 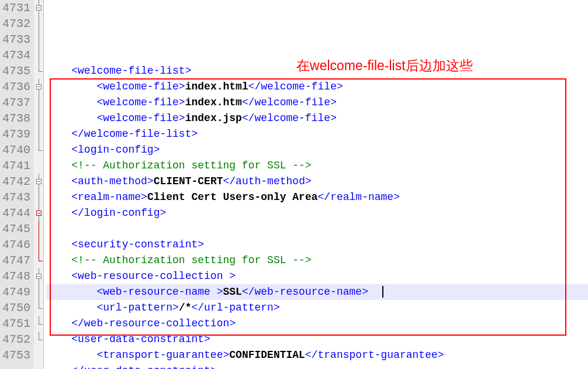 I want to click on line-number: 4744, so click(x=16, y=213).